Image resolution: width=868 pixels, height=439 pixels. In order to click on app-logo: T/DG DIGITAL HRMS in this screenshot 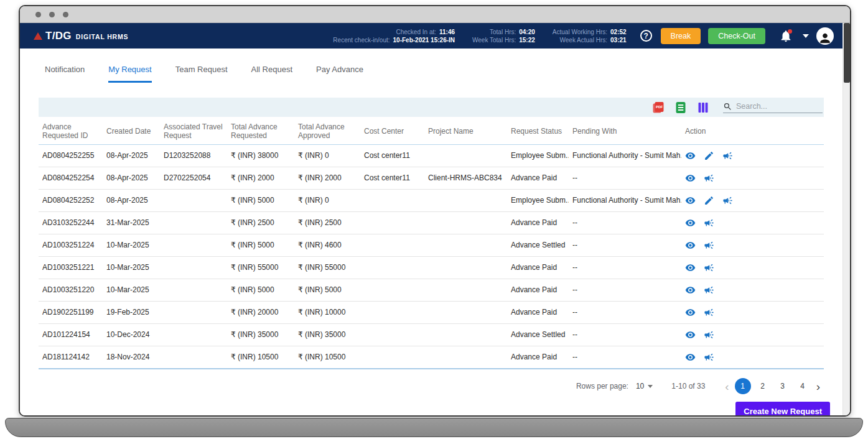, I will do `click(81, 36)`.